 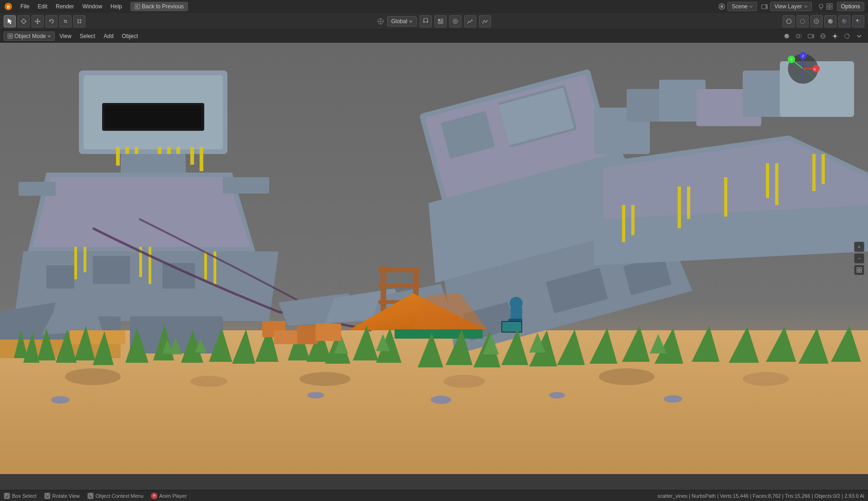 What do you see at coordinates (791, 6) in the screenshot?
I see `viewlayer-selector: View Layer` at bounding box center [791, 6].